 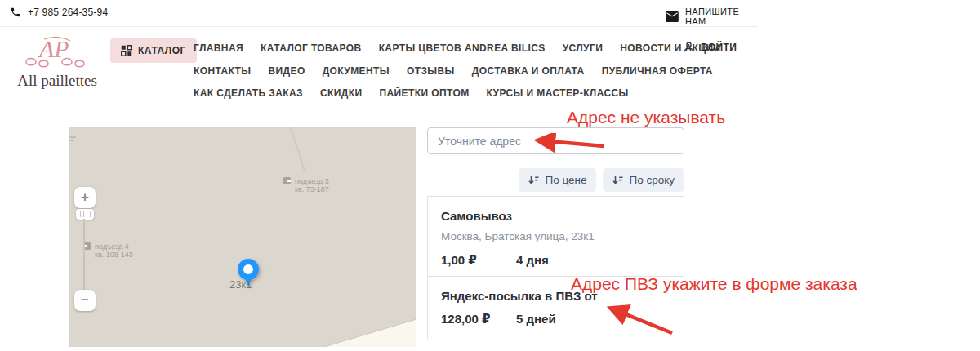 I want to click on nav-item-kursy: КУРСЫ И МАСТЕР-КЛАССЫ, so click(x=558, y=93).